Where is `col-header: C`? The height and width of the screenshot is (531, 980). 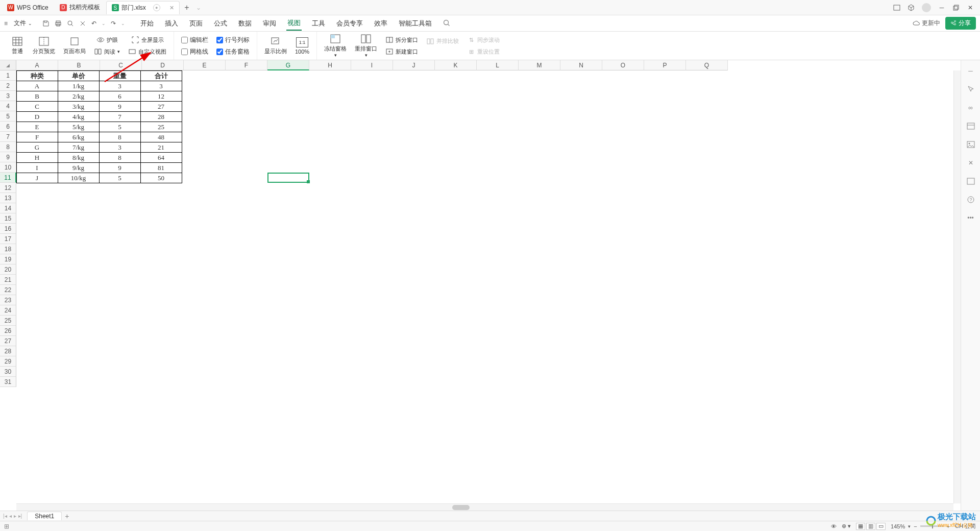
col-header: C is located at coordinates (121, 65).